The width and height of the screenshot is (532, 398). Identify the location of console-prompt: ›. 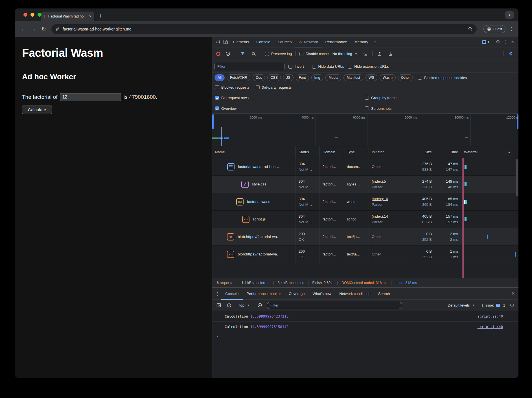
(365, 336).